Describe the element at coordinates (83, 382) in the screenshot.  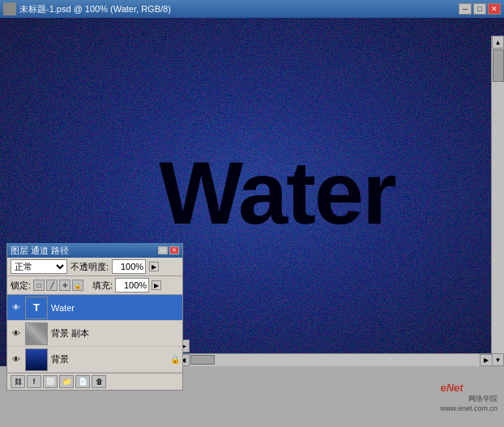
I see `new-layer-button: 📄` at that location.